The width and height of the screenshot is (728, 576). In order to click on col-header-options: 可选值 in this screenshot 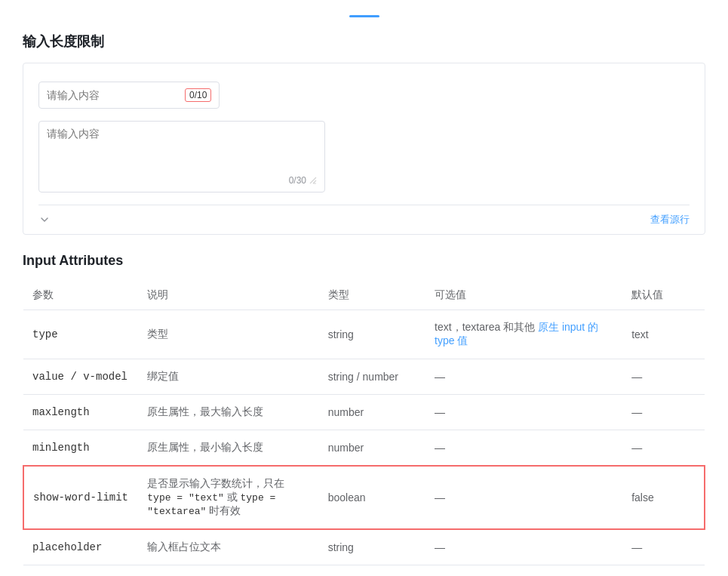, I will do `click(524, 296)`.